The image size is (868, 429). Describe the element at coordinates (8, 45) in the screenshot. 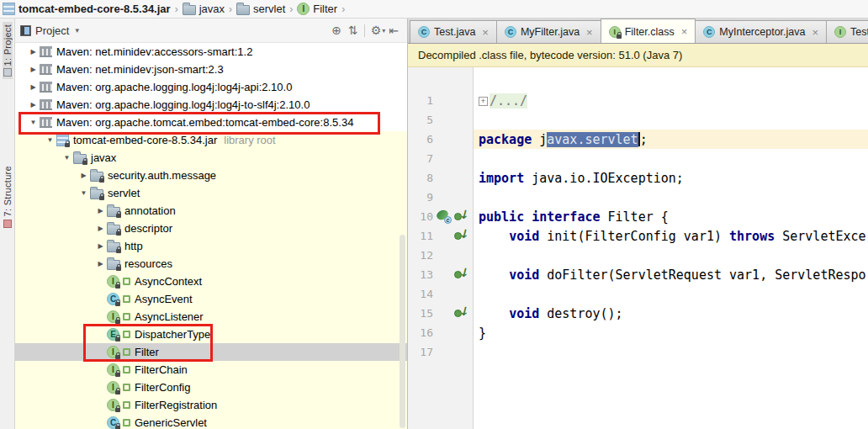

I see `stripe-tab-label: 1: Project` at that location.